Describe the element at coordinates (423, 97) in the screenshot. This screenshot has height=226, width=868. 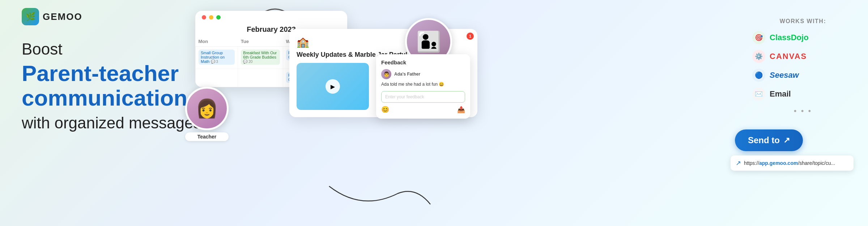
I see `feedback-input-display: Enter your feedback` at that location.